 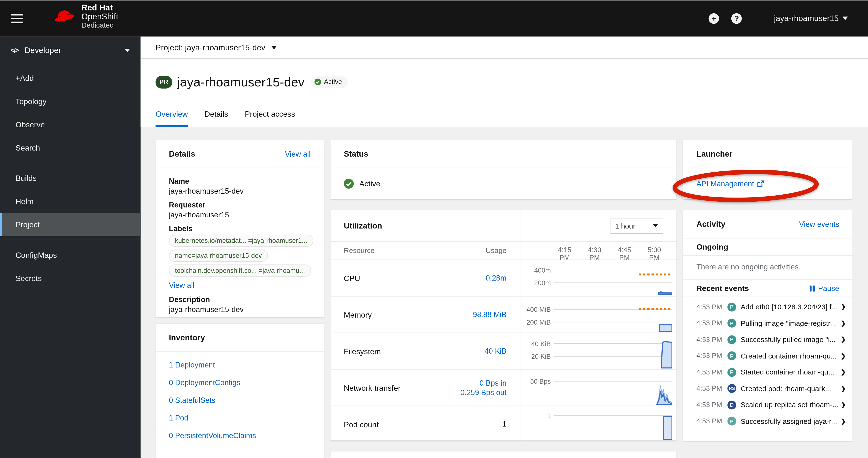 I want to click on activity-card: Activity View events Ongoing There are n…, so click(x=768, y=326).